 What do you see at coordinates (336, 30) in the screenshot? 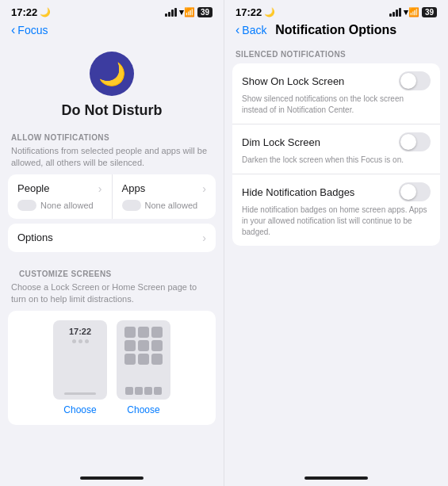
I see `notification-options-title: Notification Options` at bounding box center [336, 30].